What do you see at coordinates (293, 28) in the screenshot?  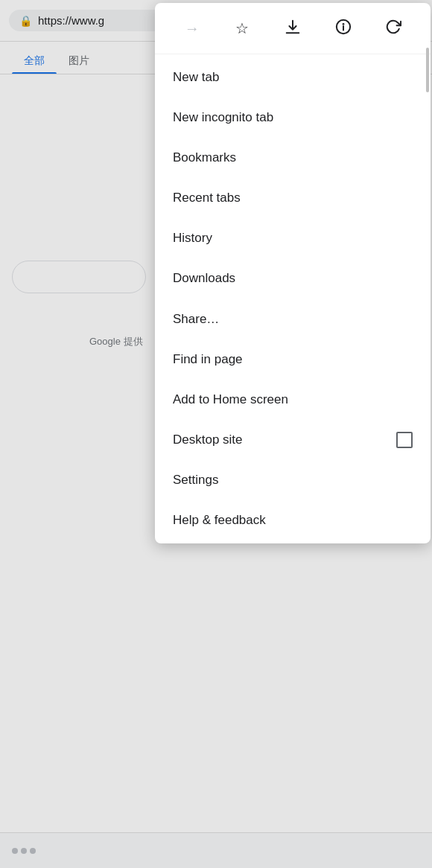 I see `download-icon` at bounding box center [293, 28].